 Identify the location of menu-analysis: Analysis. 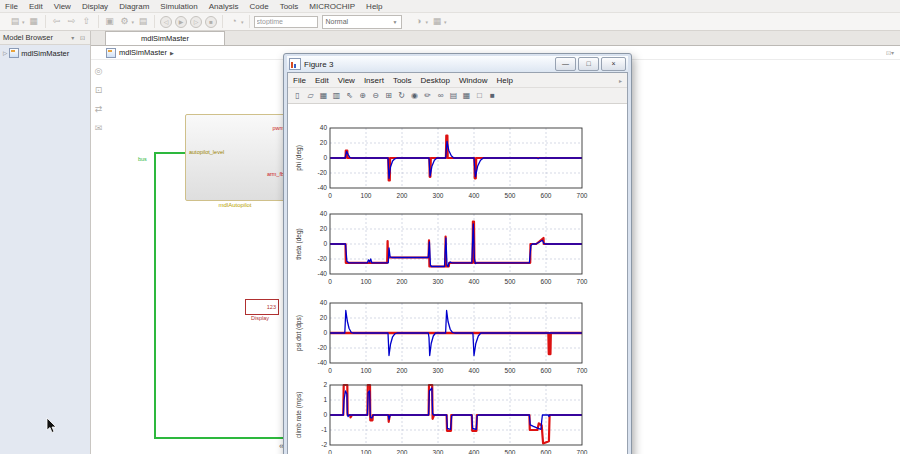
(224, 6).